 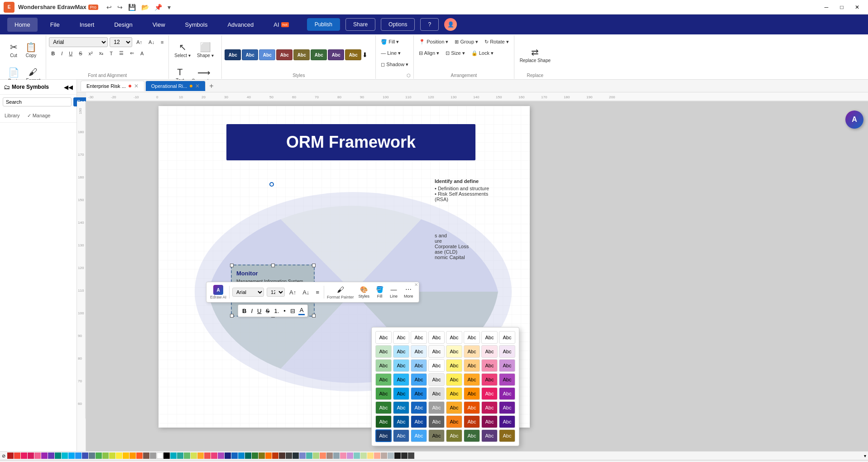 I want to click on search-input, so click(x=37, y=102).